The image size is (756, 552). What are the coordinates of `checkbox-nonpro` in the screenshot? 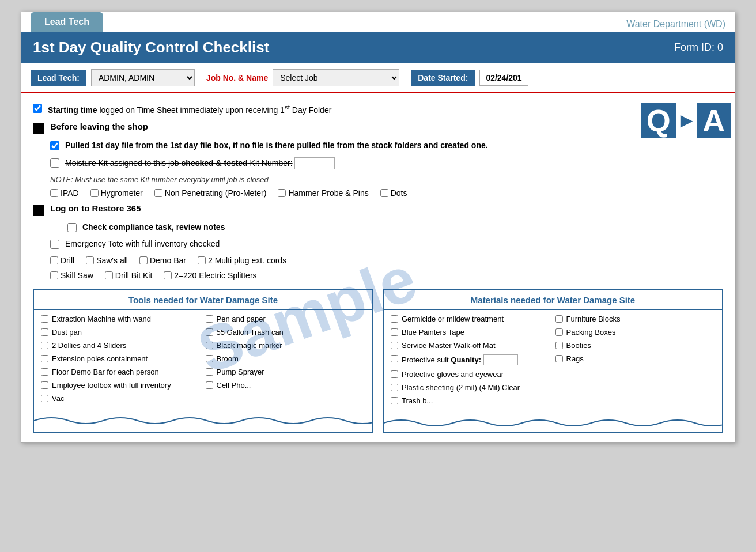 It's located at (158, 193).